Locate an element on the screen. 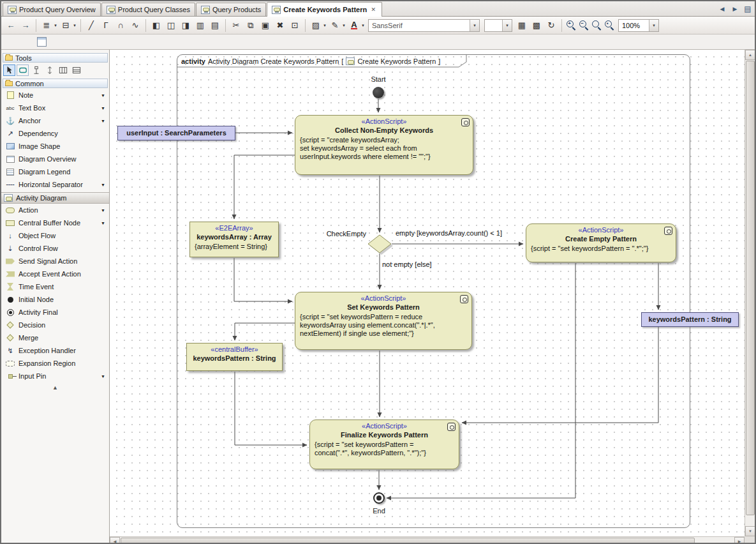 The image size is (756, 544). palette-item-anchor: ⚓ Anchor is located at coordinates (55, 121).